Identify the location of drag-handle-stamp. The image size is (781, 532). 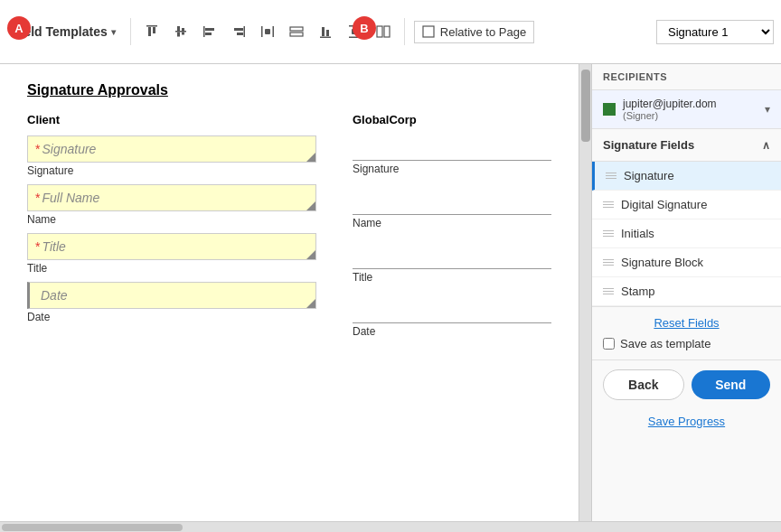
(608, 291).